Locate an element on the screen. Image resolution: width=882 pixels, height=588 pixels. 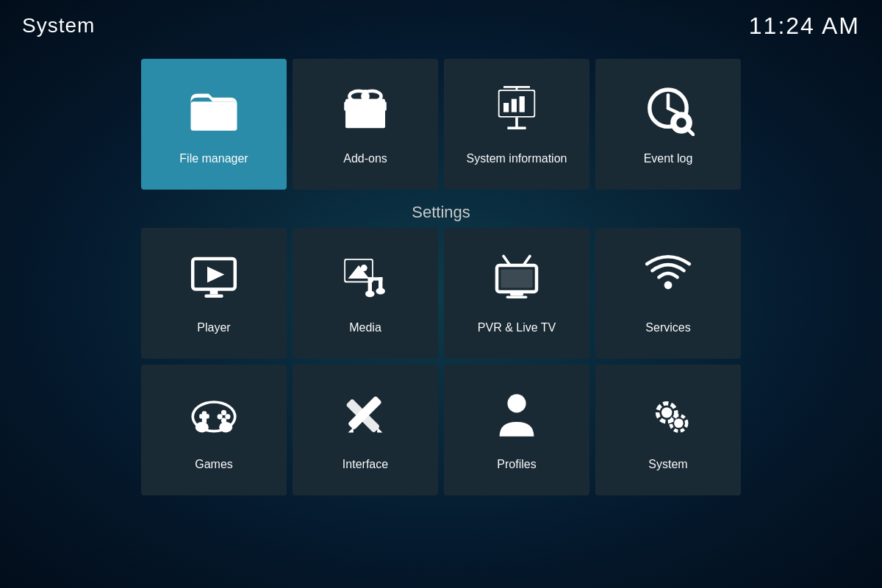
tile-system-information: System information is located at coordinates (517, 124).